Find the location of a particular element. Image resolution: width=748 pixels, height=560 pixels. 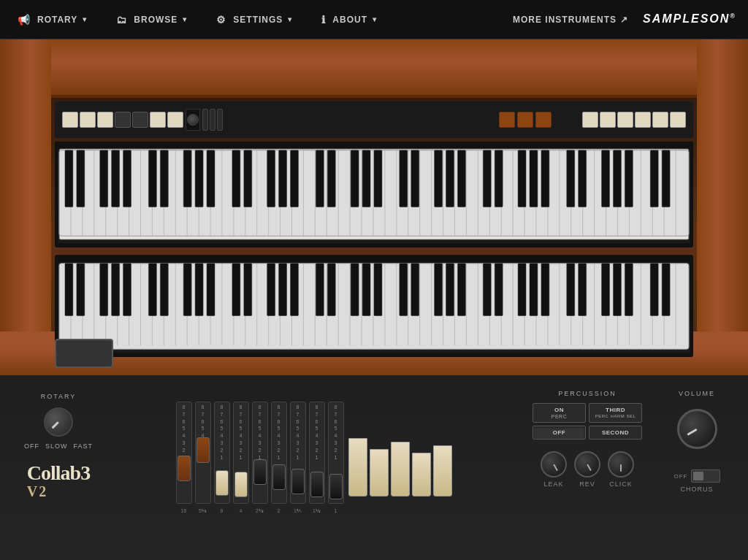

brand-name: SAMPLESON is located at coordinates (687, 19).